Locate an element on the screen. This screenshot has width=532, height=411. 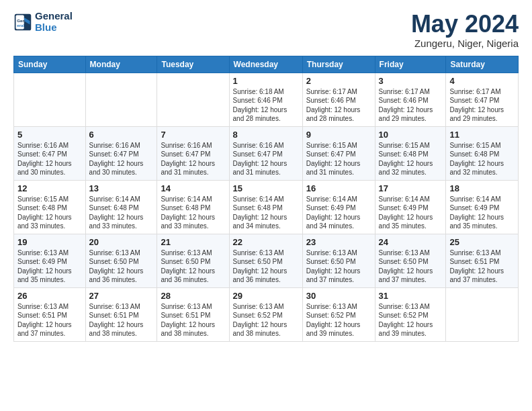
week-row-3: 12Sunrise: 6:15 AM Sunset: 6:48 PM Dayli… is located at coordinates (266, 207).